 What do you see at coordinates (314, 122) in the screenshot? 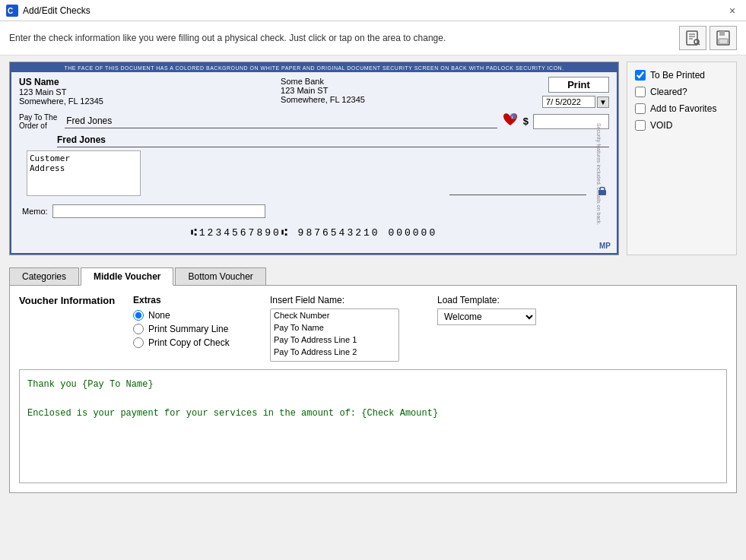
I see `pay-to-row: Pay To The Order of i $` at bounding box center [314, 122].